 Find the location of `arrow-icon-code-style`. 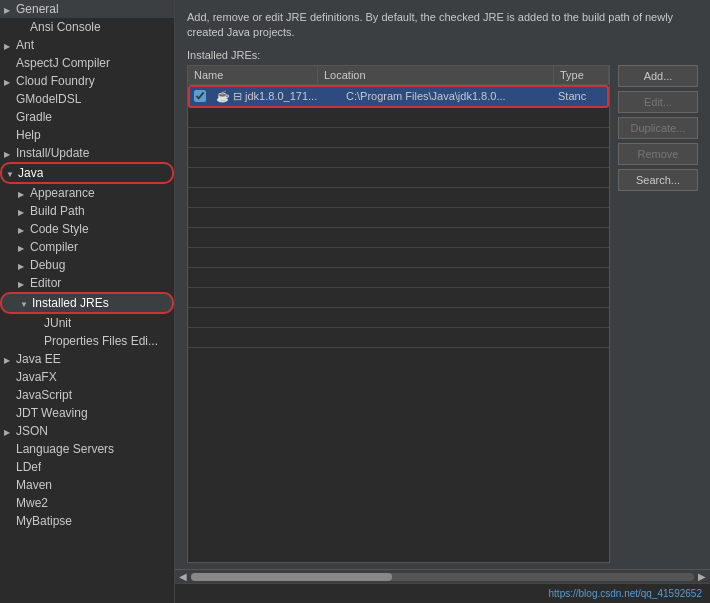

arrow-icon-code-style is located at coordinates (24, 230).